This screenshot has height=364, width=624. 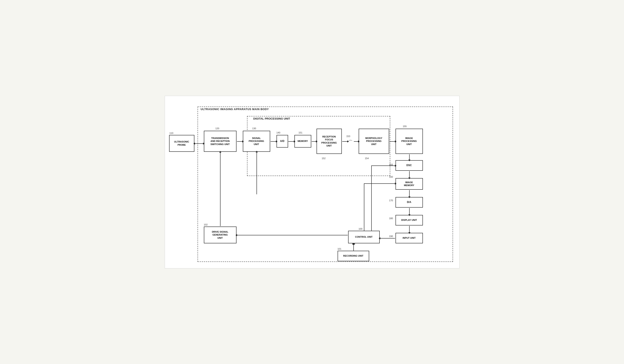 I want to click on block-dsc: DSC, so click(x=409, y=165).